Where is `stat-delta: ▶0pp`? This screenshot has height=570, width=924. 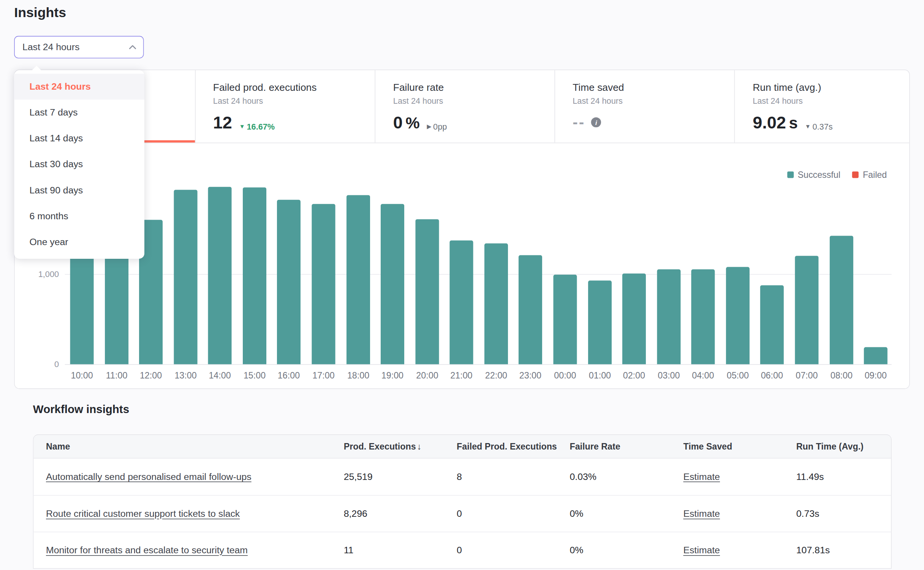
stat-delta: ▶0pp is located at coordinates (437, 127).